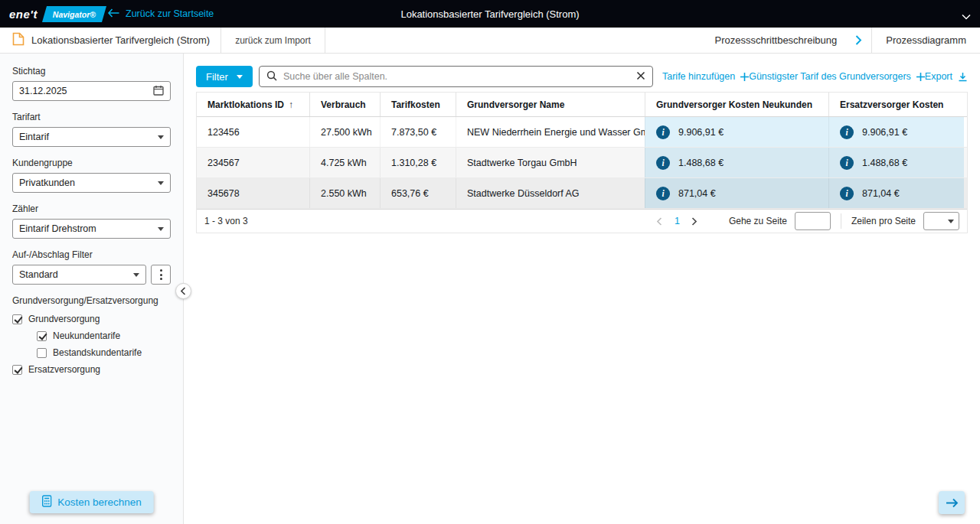 This screenshot has width=980, height=524. Describe the element at coordinates (92, 91) in the screenshot. I see `stichtag-date-input: 31.12.2025` at that location.